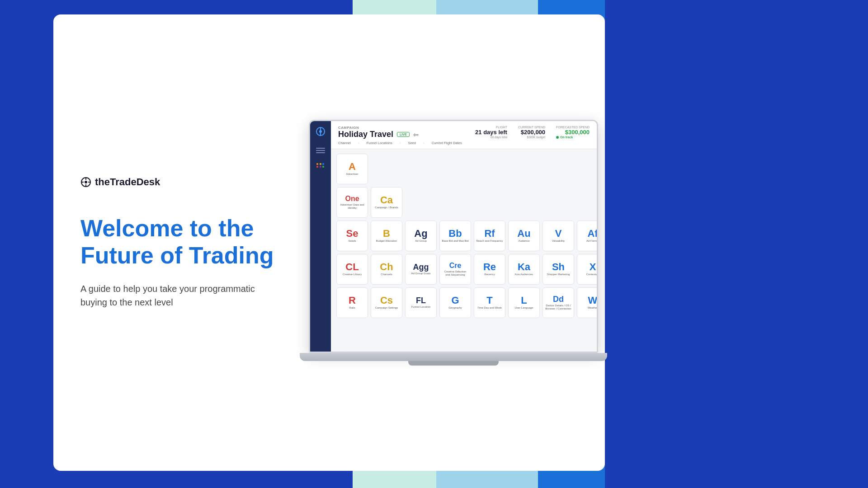  Describe the element at coordinates (559, 275) in the screenshot. I see `tile-label-sh: Shopper Marketing` at that location.